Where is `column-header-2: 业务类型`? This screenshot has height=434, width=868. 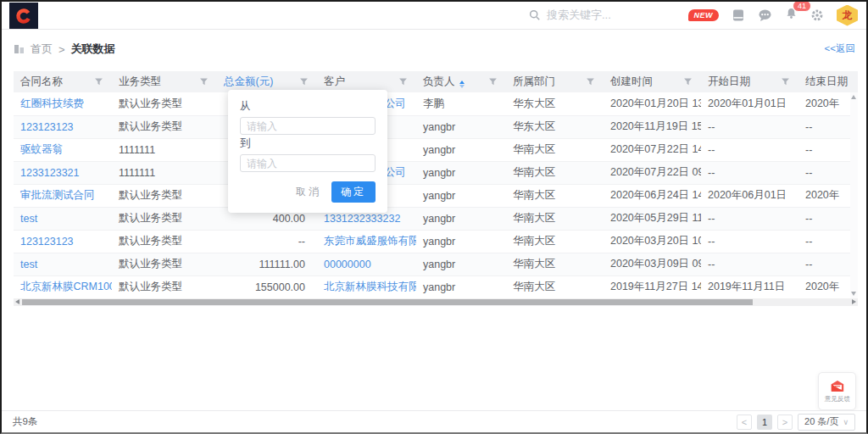
column-header-2: 业务类型 is located at coordinates (164, 81).